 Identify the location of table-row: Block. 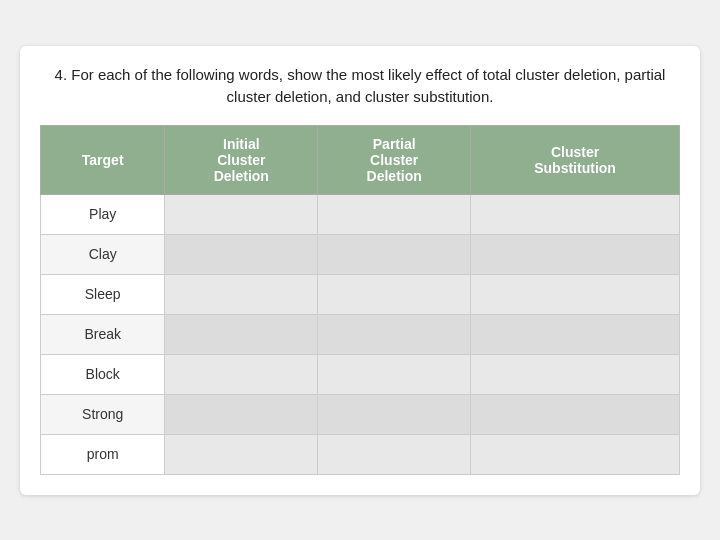
(360, 374).